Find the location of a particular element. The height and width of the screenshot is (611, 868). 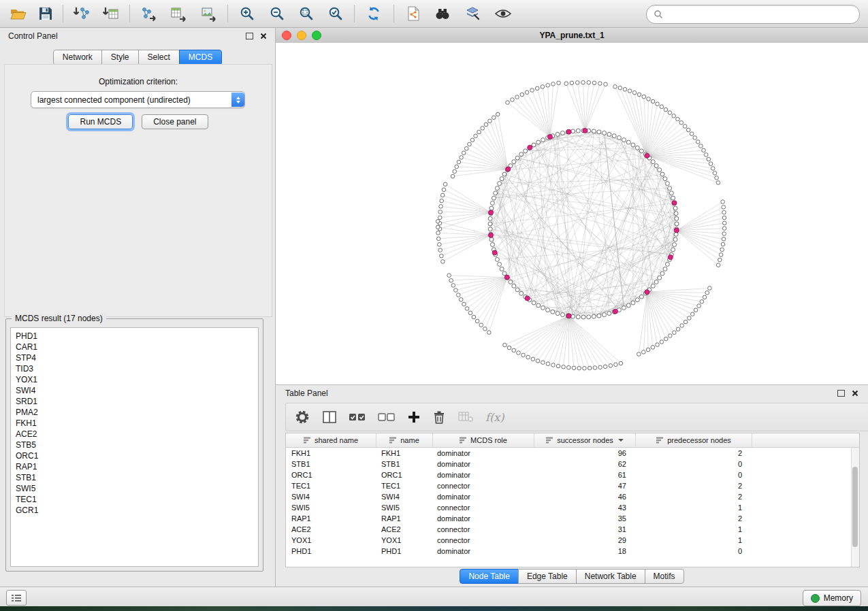

mcds-result-item: SRD1 is located at coordinates (135, 401).